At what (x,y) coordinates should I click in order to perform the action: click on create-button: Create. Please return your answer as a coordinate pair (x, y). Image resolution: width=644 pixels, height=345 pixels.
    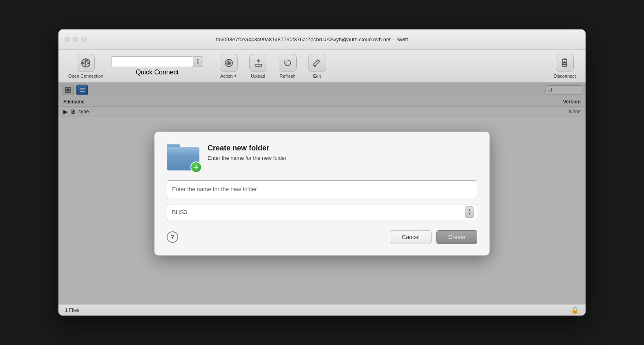
    Looking at the image, I should click on (457, 237).